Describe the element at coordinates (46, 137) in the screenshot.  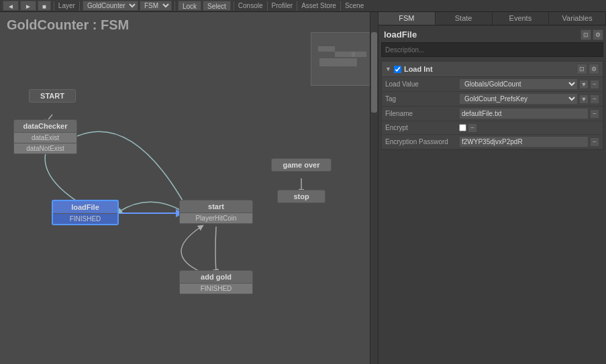
I see `node-datachecker: dataChecker dataExist dataNotExist` at that location.